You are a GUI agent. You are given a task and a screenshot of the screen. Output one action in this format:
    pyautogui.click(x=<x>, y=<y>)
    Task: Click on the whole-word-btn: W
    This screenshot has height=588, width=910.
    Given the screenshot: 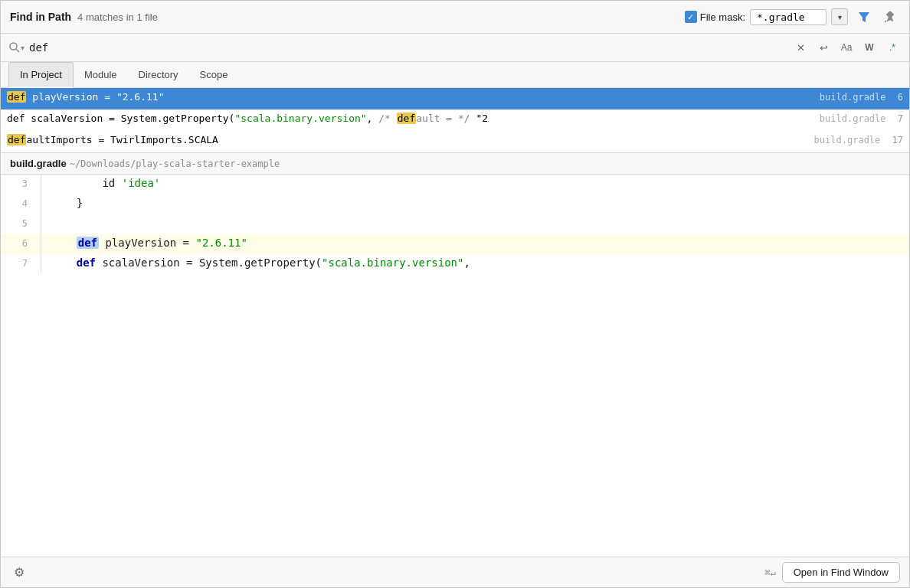 What is the action you would take?
    pyautogui.click(x=869, y=47)
    